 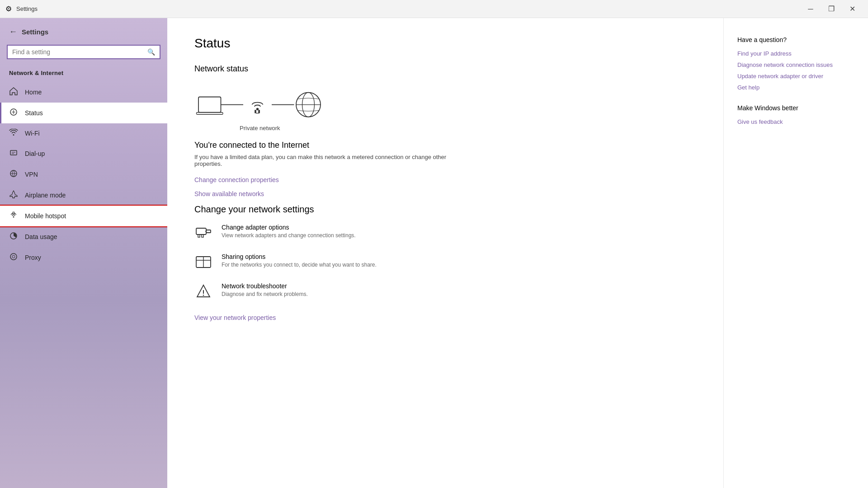 I want to click on airplane-icon, so click(x=14, y=195).